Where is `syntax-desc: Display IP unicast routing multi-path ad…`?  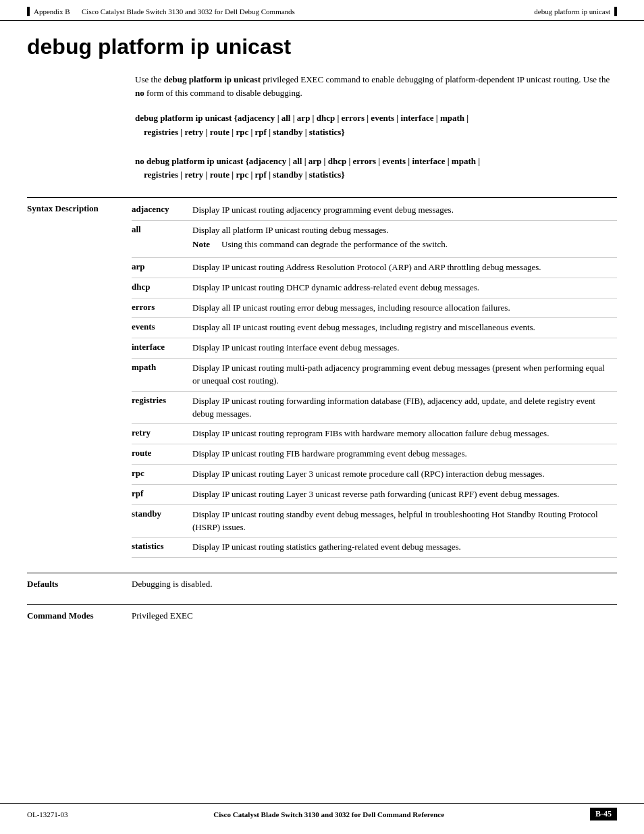
syntax-desc: Display IP unicast routing multi-path ad… is located at coordinates (405, 375).